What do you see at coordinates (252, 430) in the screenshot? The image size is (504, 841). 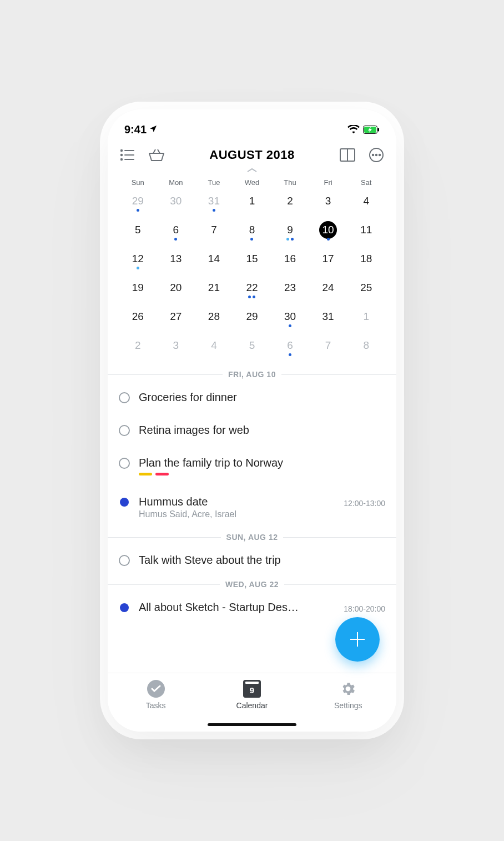 I see `list-item: Retina images for web` at bounding box center [252, 430].